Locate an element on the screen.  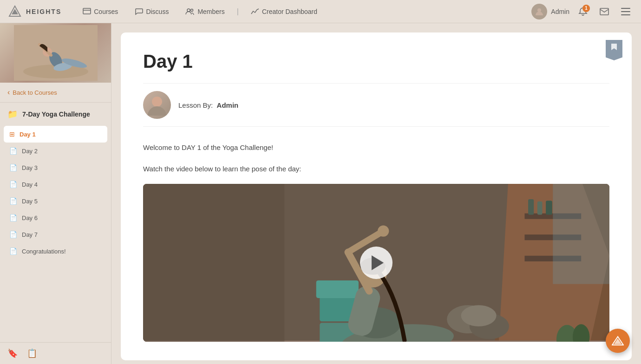
lesson-doc-icon-3: 📄 is located at coordinates (13, 168).